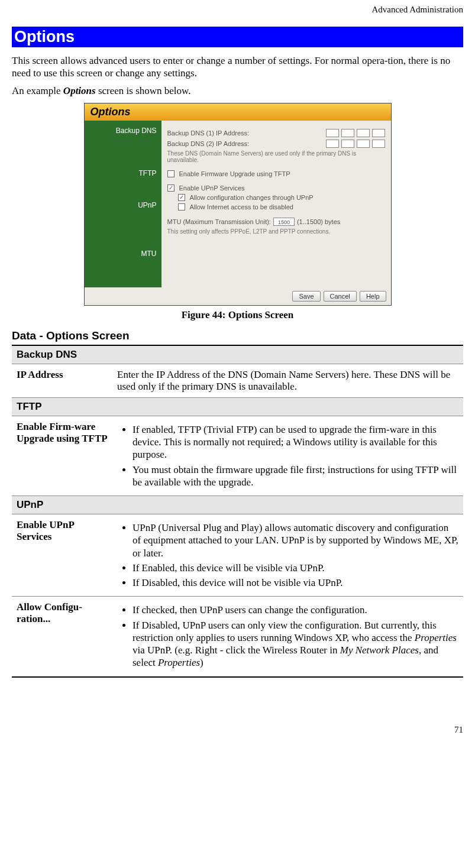 This screenshot has height=868, width=475. I want to click on help-button: Help, so click(373, 296).